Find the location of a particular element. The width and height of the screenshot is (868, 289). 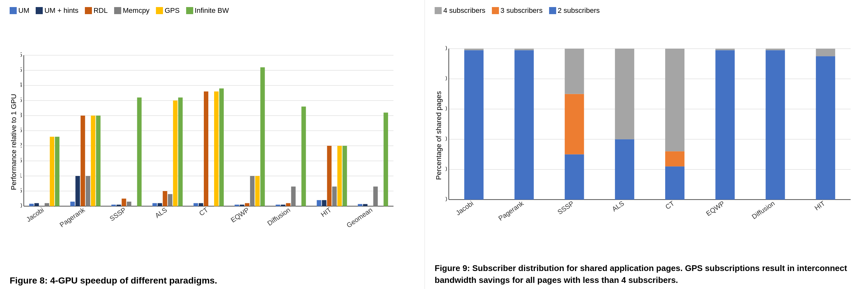

svg-text: 100 is located at coordinates (446, 48).